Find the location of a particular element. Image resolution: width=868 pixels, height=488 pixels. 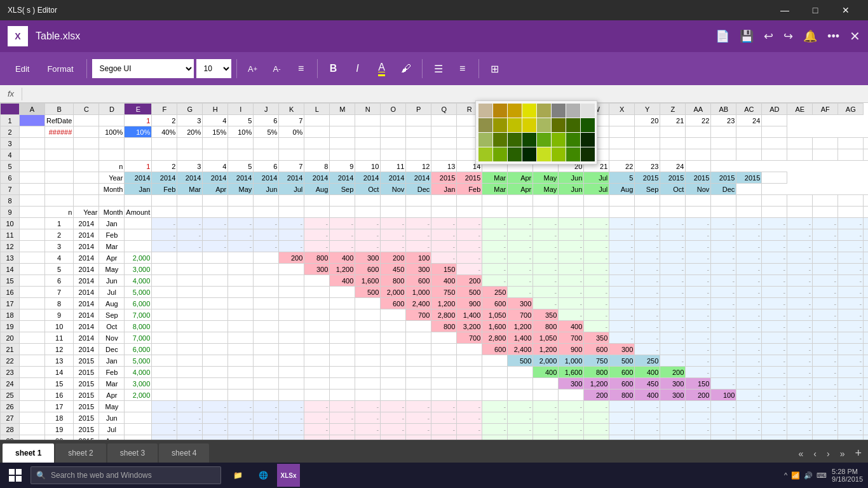

taskbar-browser: 🌐 is located at coordinates (263, 475).